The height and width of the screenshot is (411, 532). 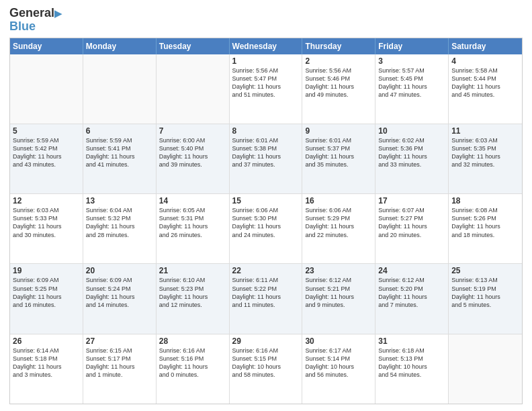 What do you see at coordinates (339, 201) in the screenshot?
I see `day-number: 16` at bounding box center [339, 201].